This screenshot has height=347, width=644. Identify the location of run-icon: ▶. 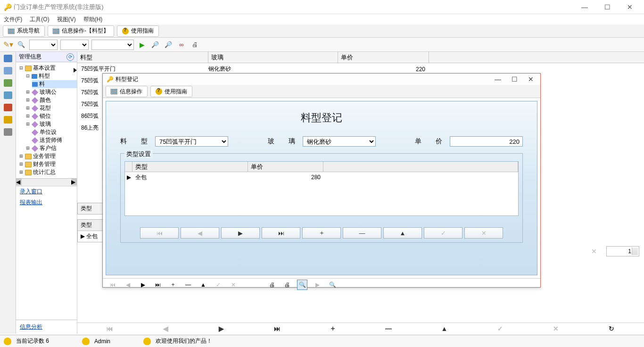
(142, 45).